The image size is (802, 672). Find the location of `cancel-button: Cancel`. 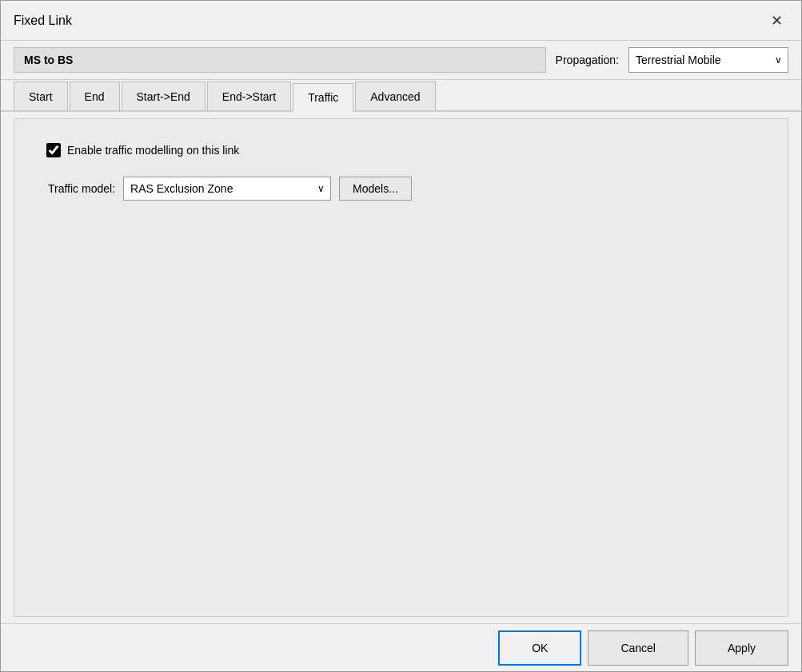

cancel-button: Cancel is located at coordinates (638, 648).